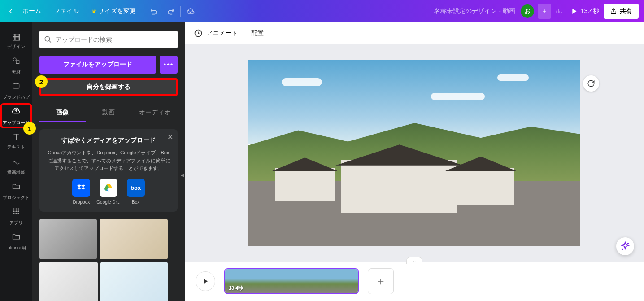 The height and width of the screenshot is (301, 644). What do you see at coordinates (81, 192) in the screenshot?
I see `service-dropbox: Dropbox` at bounding box center [81, 192].